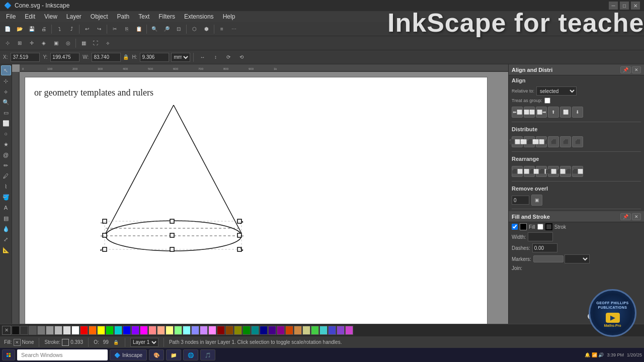 The height and width of the screenshot is (362, 644). What do you see at coordinates (228, 57) in the screenshot?
I see `tb-transform3: ⟳` at bounding box center [228, 57].